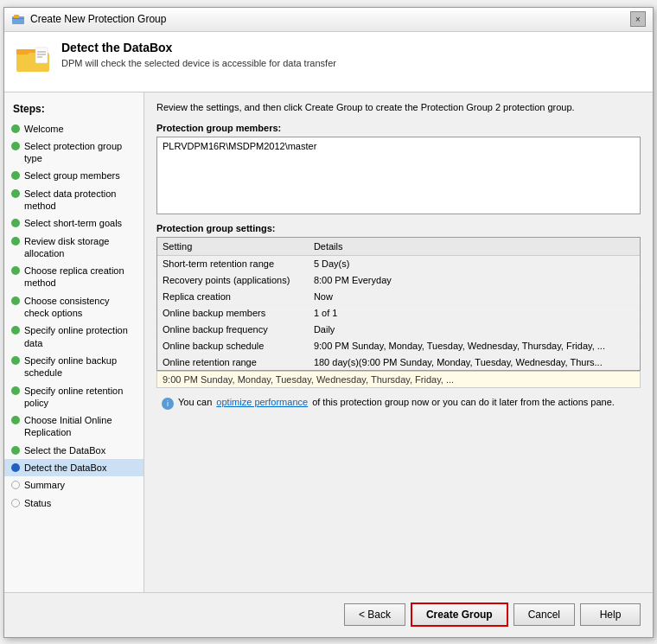 The width and height of the screenshot is (657, 644). What do you see at coordinates (74, 129) in the screenshot?
I see `sidebar-item-welcome: Welcome` at bounding box center [74, 129].